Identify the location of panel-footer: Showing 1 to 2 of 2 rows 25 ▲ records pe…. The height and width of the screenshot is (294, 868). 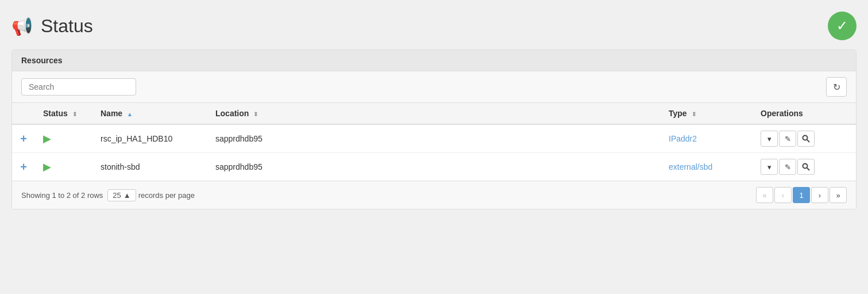
(434, 194).